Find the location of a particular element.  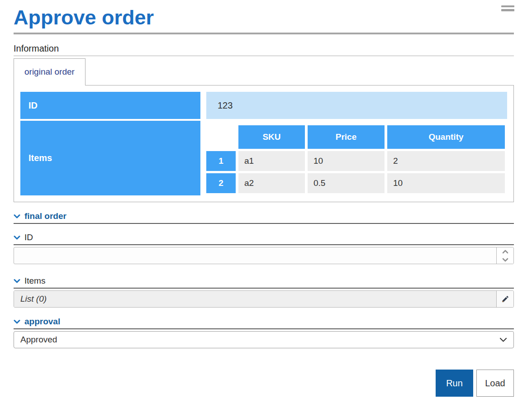

page-title: Approve order is located at coordinates (264, 18).